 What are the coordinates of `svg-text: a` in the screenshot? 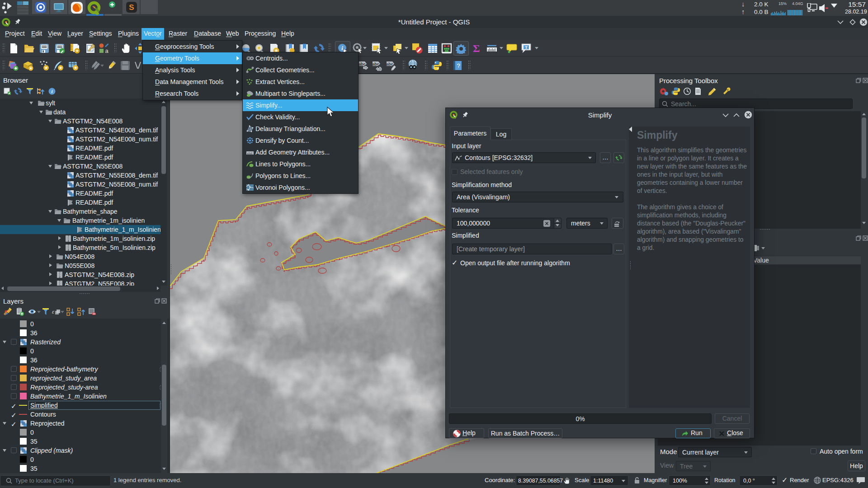 It's located at (107, 51).